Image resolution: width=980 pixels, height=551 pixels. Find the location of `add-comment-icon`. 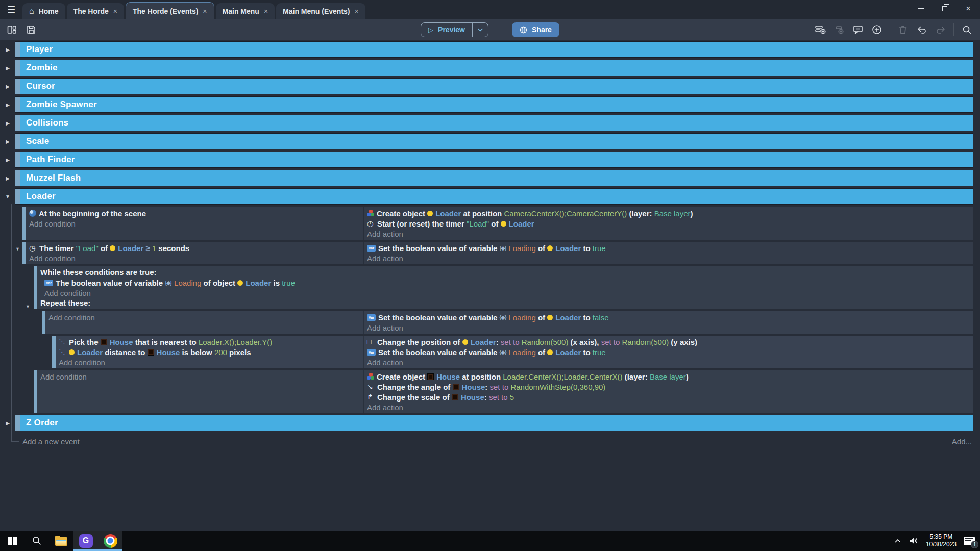

add-comment-icon is located at coordinates (858, 30).